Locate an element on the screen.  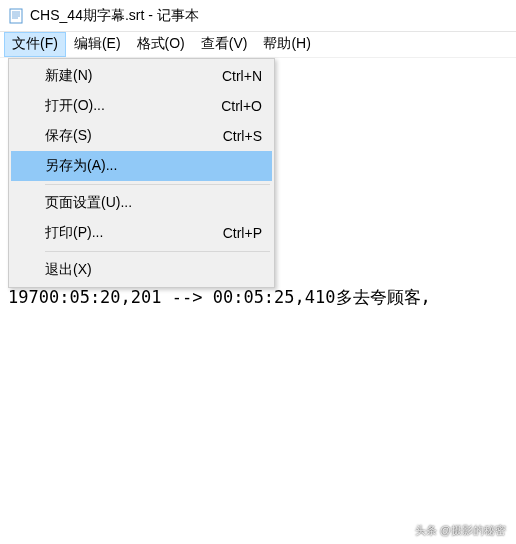
menu-new: 新建(N) Ctrl+N is located at coordinates (142, 76).